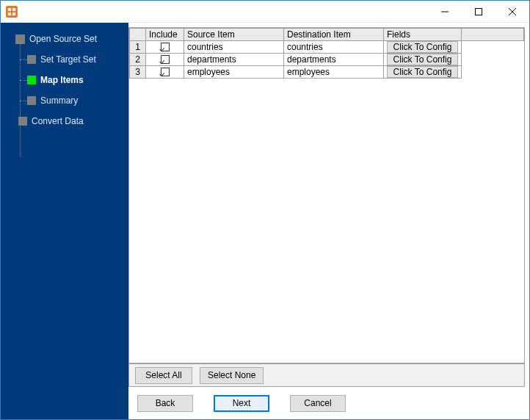 This screenshot has width=530, height=420. Describe the element at coordinates (445, 12) in the screenshot. I see `minimize-button` at that location.